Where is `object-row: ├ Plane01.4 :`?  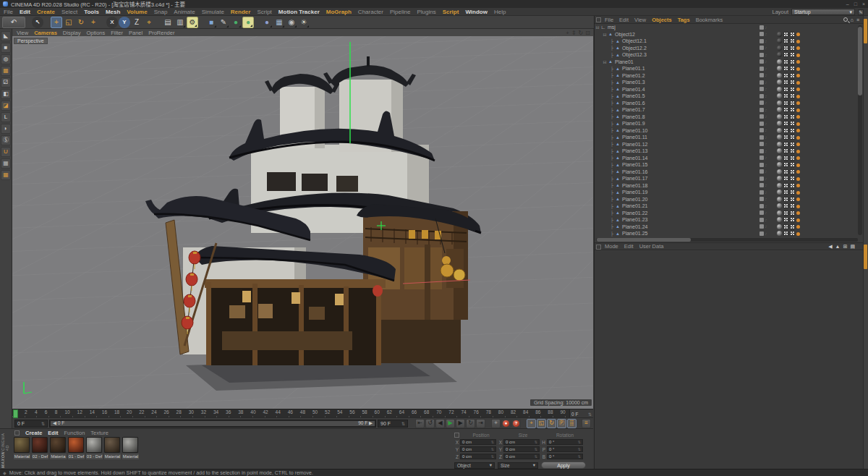 object-row: ├ Plane01.4 : is located at coordinates (727, 90).